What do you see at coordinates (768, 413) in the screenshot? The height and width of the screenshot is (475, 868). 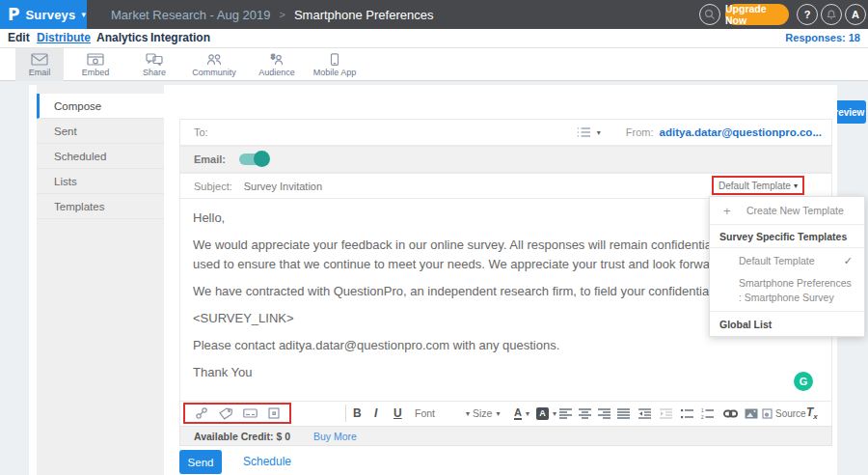 I see `source-doc-icon: o` at bounding box center [768, 413].